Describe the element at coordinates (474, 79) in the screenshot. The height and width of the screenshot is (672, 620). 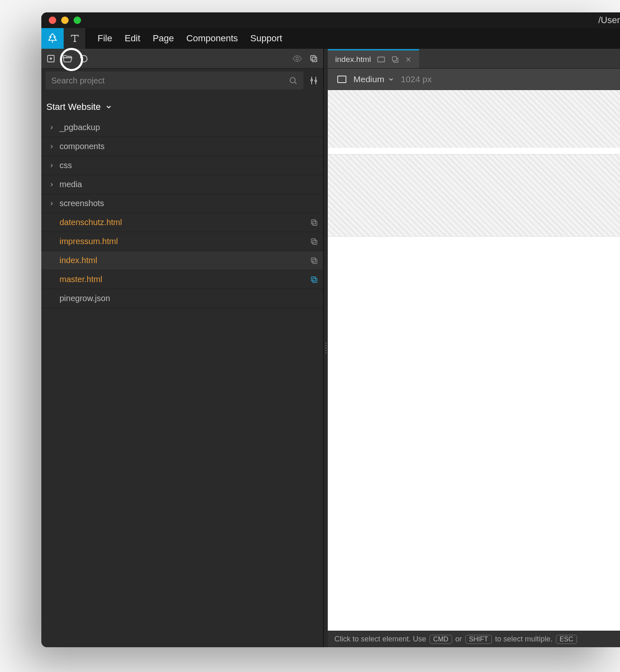
I see `viewport-bar: Medium 1024 px` at that location.